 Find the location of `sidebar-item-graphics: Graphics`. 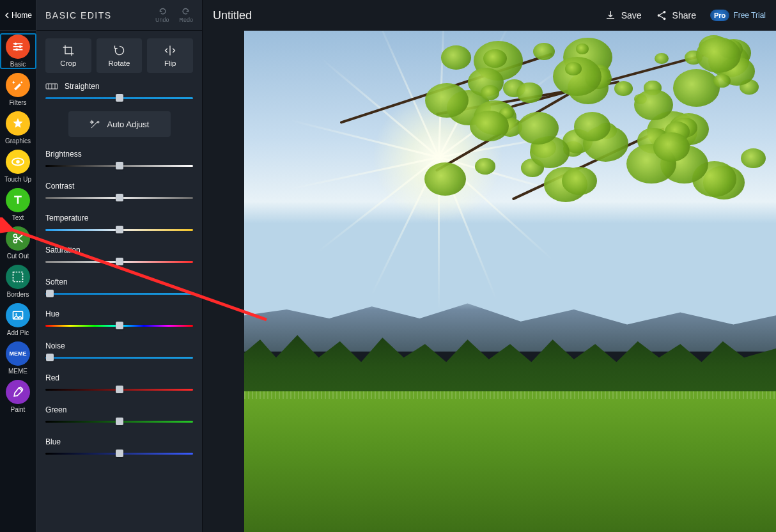

sidebar-item-graphics: Graphics is located at coordinates (18, 128).